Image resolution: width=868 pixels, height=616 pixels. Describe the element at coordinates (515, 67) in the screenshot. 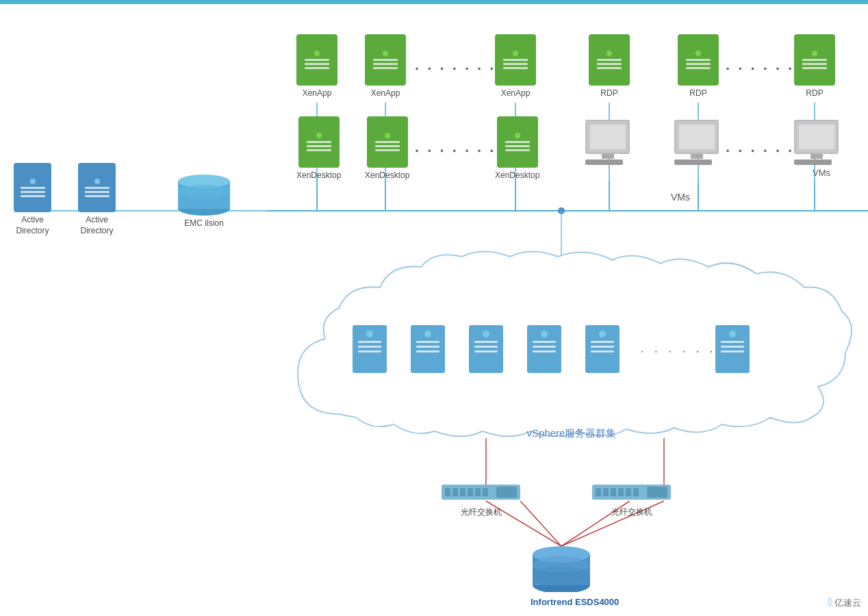

I see `xenapp-server-3: XenApp` at that location.